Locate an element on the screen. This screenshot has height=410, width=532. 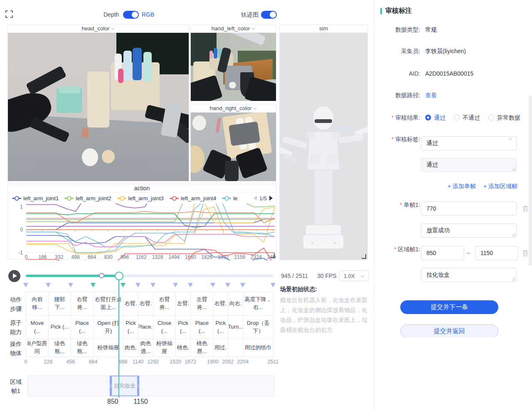
object-cell: 桃色. is located at coordinates (183, 348).